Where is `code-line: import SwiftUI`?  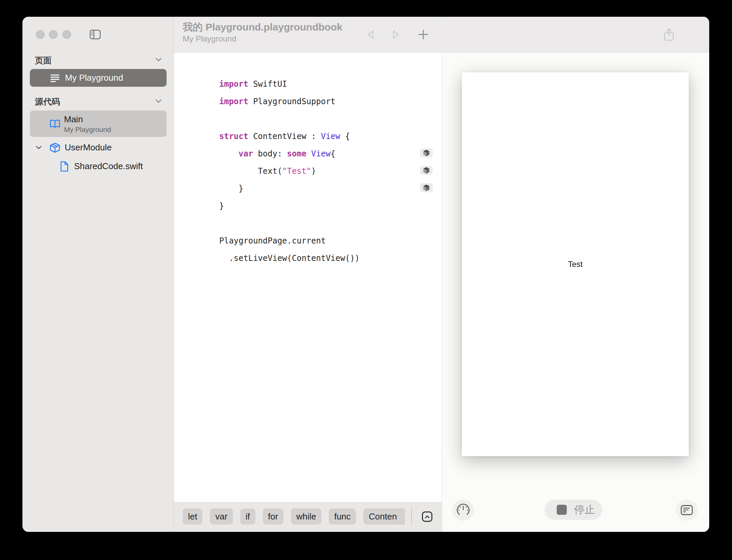 code-line: import SwiftUI is located at coordinates (290, 84).